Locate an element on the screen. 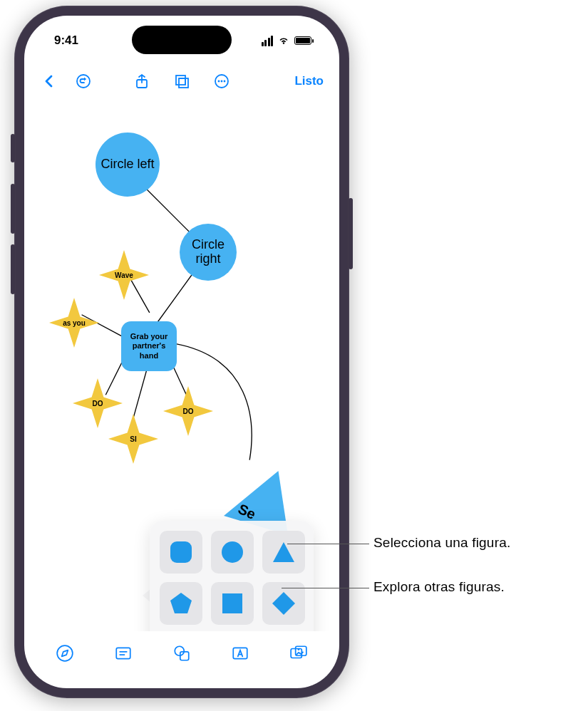  text-tool-button is located at coordinates (240, 653).